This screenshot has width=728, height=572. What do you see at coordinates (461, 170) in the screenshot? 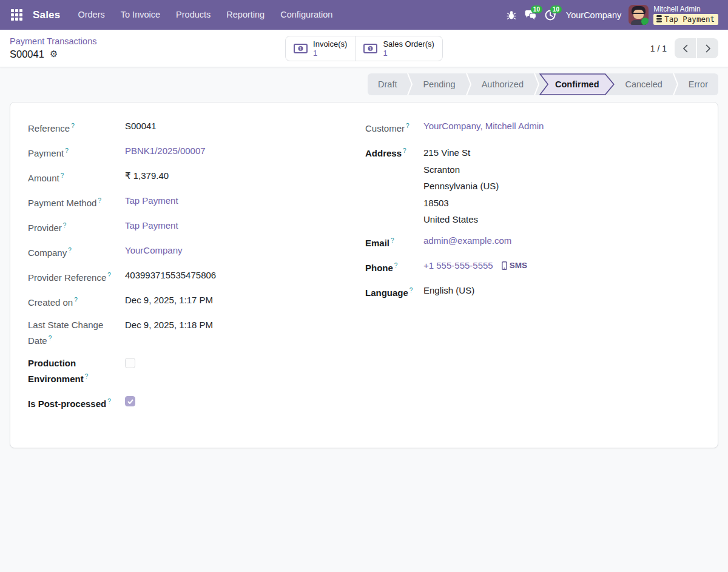
I see `address-line: Scranton` at bounding box center [461, 170].